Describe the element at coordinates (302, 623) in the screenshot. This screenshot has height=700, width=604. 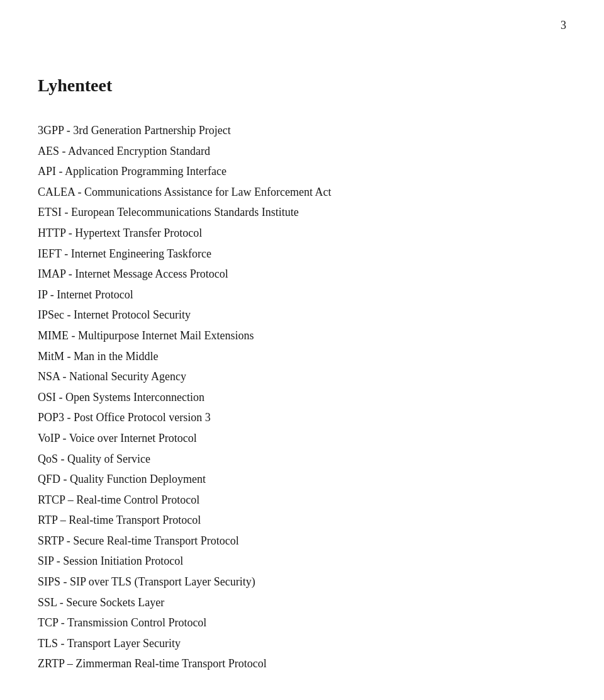
I see `list-item: TCP - Transmission Control Protocol` at that location.